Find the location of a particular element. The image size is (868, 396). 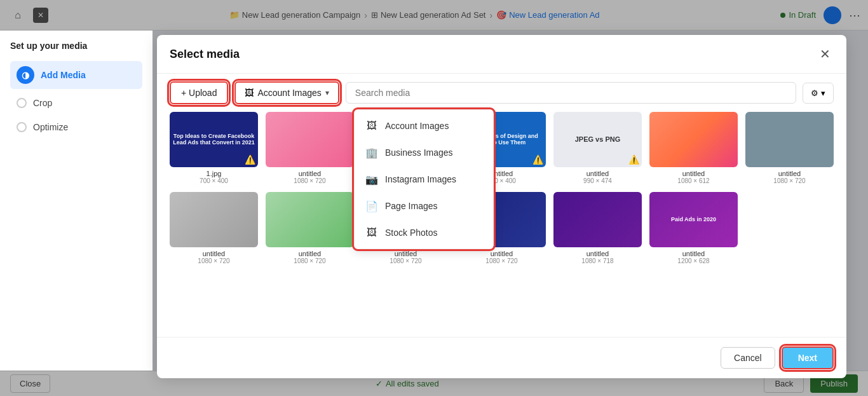

media-size-6: 1080 × 612 is located at coordinates (693, 181).